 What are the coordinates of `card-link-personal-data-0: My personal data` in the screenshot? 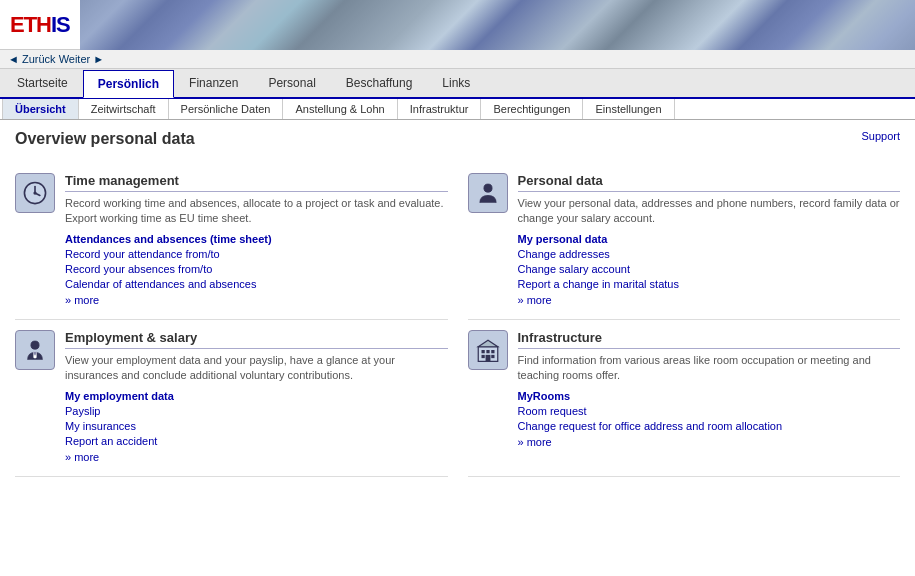 It's located at (710, 239).